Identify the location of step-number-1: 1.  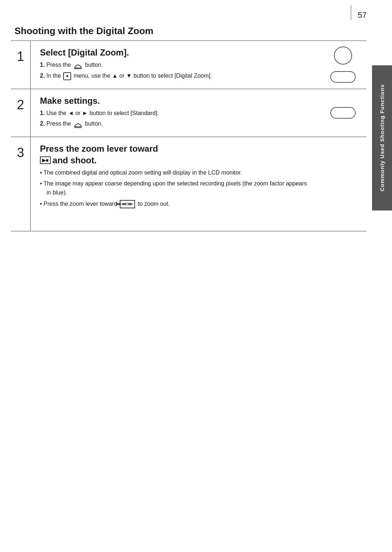
(21, 65).